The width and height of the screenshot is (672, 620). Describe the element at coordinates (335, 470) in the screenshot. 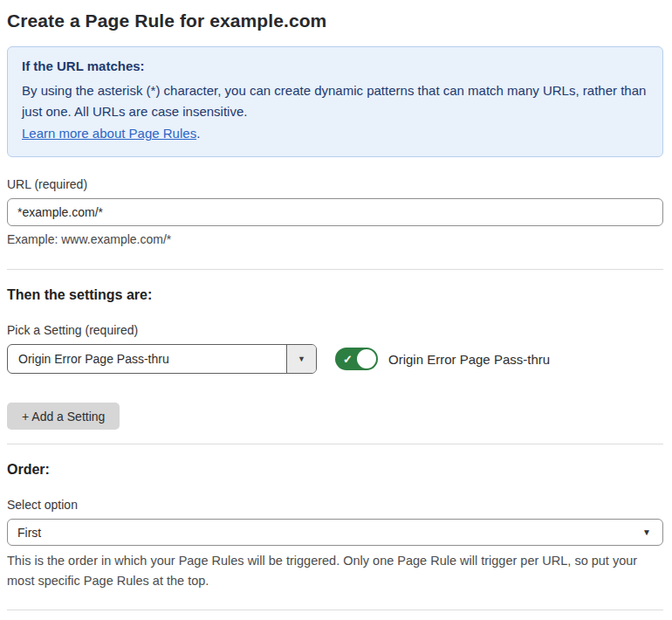

I see `order-section-heading: Order:` at that location.